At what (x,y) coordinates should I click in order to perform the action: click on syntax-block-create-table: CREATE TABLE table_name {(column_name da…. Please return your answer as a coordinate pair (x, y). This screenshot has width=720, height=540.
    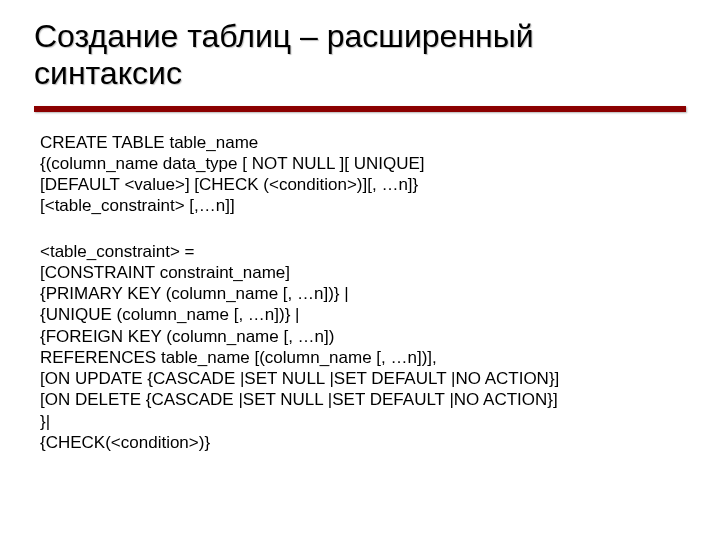
    Looking at the image, I should click on (360, 174).